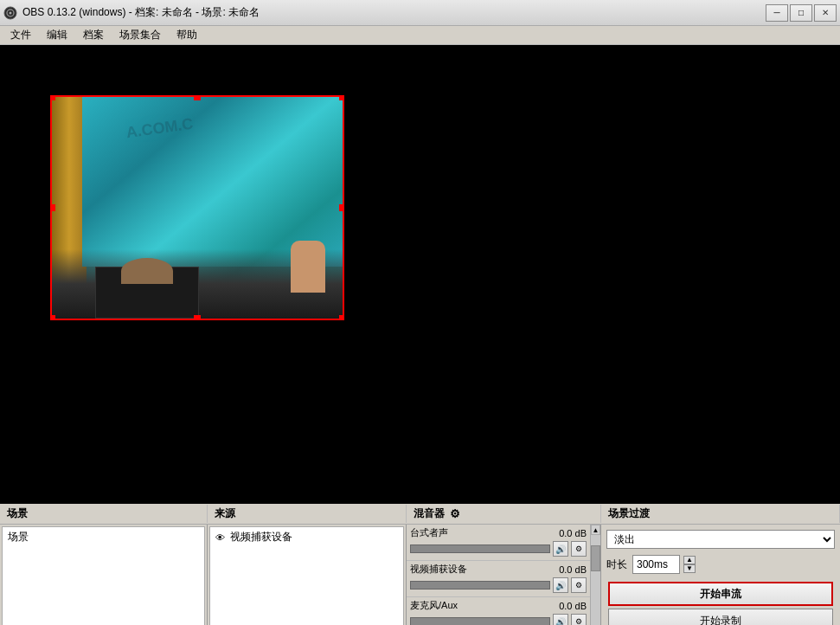 The image size is (840, 625). What do you see at coordinates (307, 575) in the screenshot?
I see `sources-panel: 👁 视频捕获设备 + − ⚙ ∧ ∨` at bounding box center [307, 575].